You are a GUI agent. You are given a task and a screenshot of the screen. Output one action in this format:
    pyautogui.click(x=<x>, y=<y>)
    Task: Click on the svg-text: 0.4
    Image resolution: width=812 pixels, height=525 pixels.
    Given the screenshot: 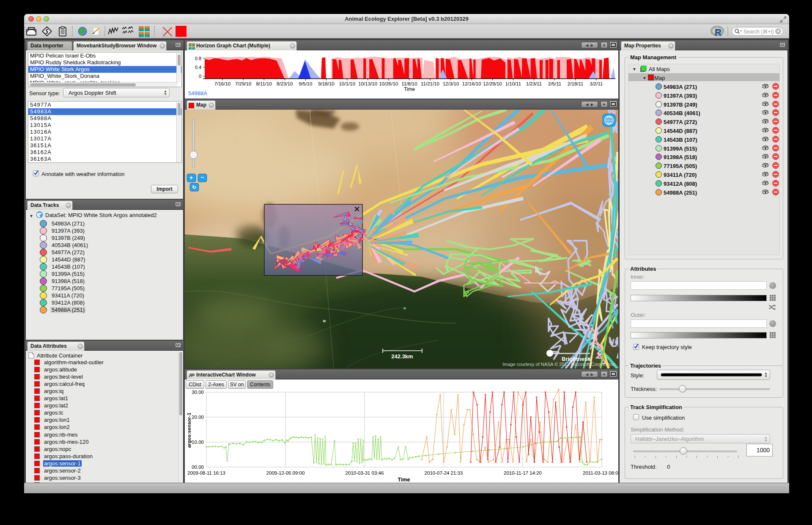 What is the action you would take?
    pyautogui.click(x=198, y=67)
    